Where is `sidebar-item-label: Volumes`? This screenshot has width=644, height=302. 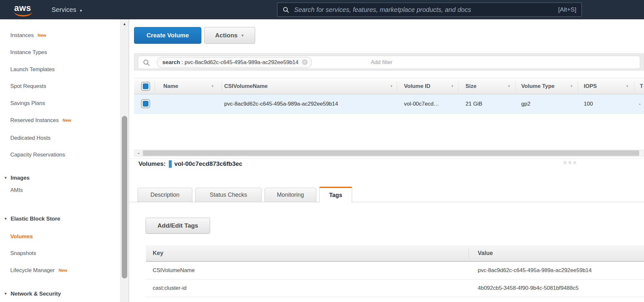 sidebar-item-label: Volumes is located at coordinates (22, 236).